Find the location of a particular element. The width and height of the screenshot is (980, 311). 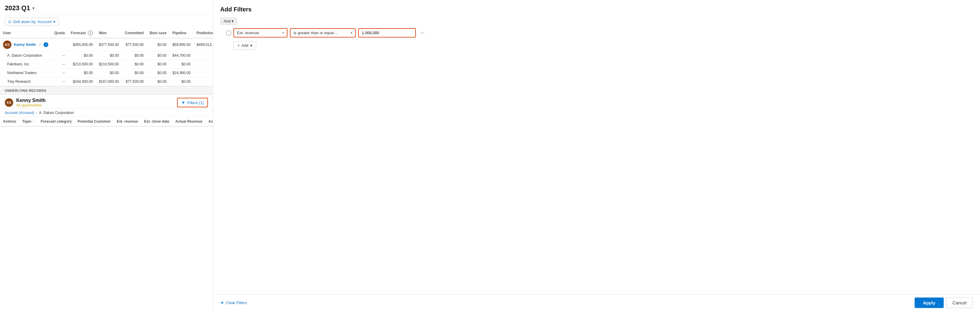

and-label: And is located at coordinates (227, 21).